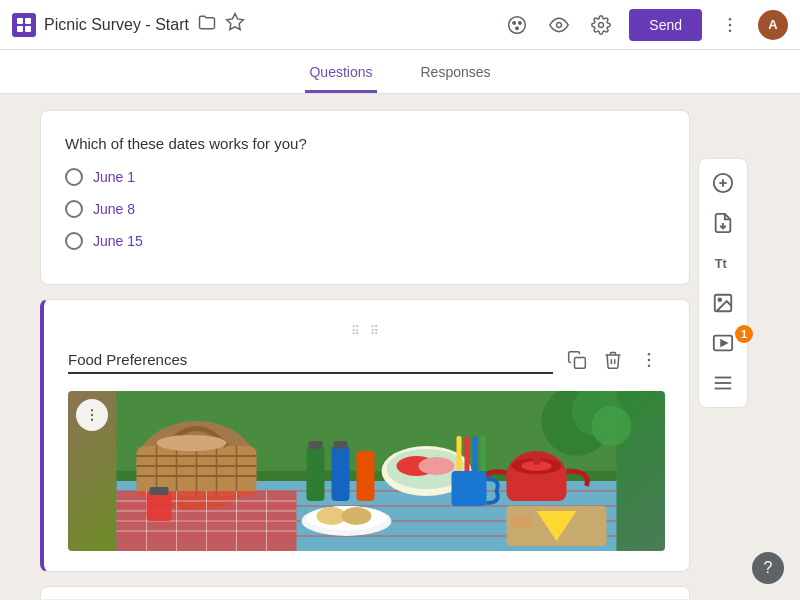 This screenshot has width=800, height=600. Describe the element at coordinates (366, 362) in the screenshot. I see `food-card-header` at that location.